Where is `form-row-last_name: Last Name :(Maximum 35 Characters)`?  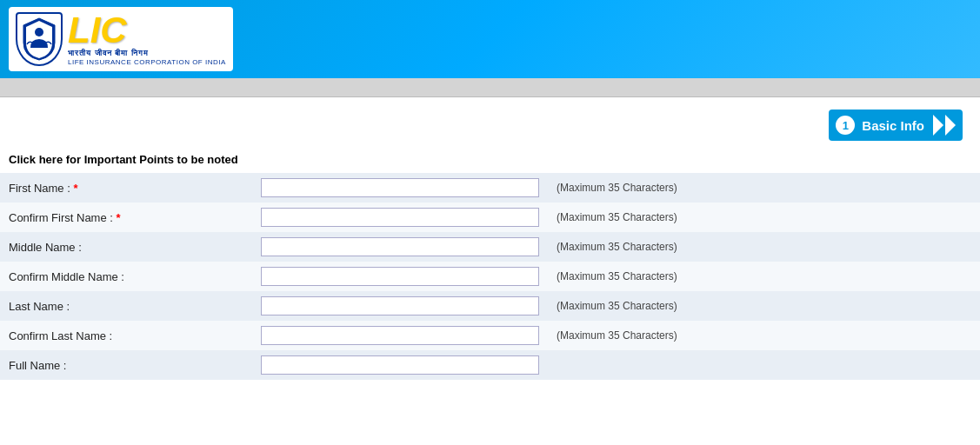
form-row-last_name: Last Name :(Maximum 35 Characters) is located at coordinates (490, 306).